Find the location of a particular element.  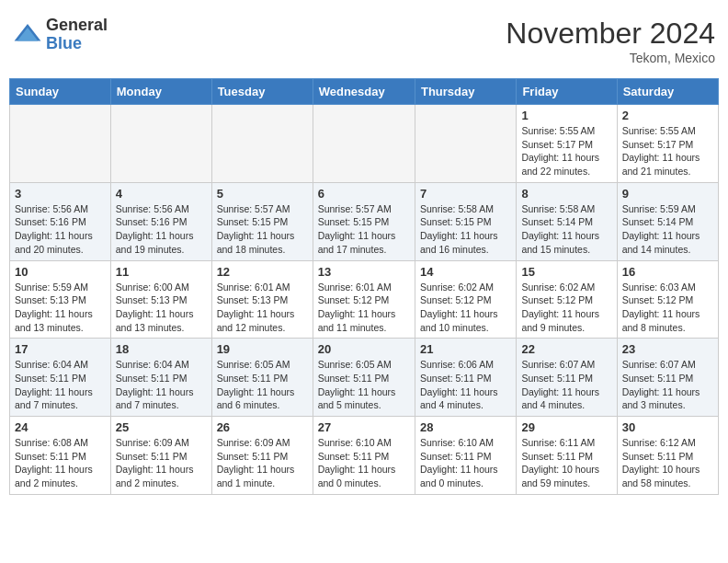

calendar-day: 17Sunrise: 6:04 AMSunset: 5:11 PMDayligh… is located at coordinates (61, 377).